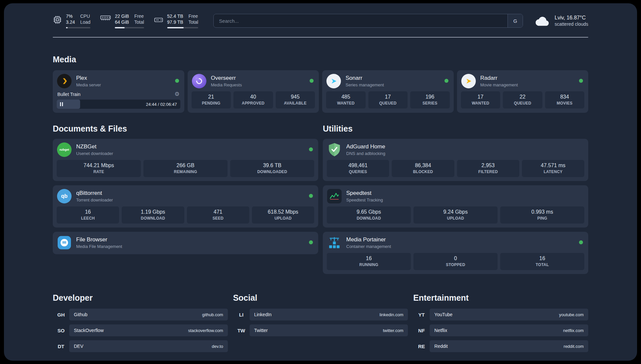 Image resolution: width=641 pixels, height=364 pixels. Describe the element at coordinates (469, 81) in the screenshot. I see `radarr-icon` at that location.